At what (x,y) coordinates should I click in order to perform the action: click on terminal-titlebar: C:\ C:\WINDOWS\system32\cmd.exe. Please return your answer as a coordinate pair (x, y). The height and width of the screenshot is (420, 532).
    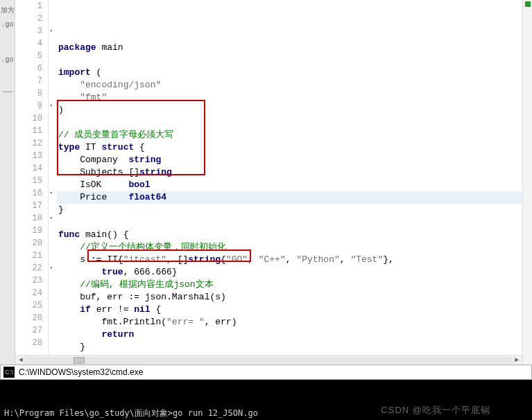
    Looking at the image, I should click on (266, 372).